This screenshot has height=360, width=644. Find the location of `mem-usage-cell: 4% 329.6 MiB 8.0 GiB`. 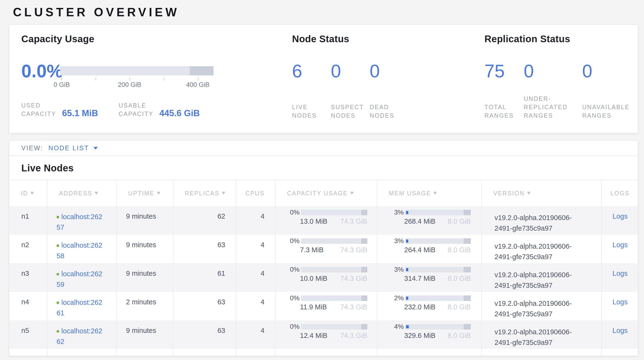

mem-usage-cell: 4% 329.6 MiB 8.0 GiB is located at coordinates (430, 335).